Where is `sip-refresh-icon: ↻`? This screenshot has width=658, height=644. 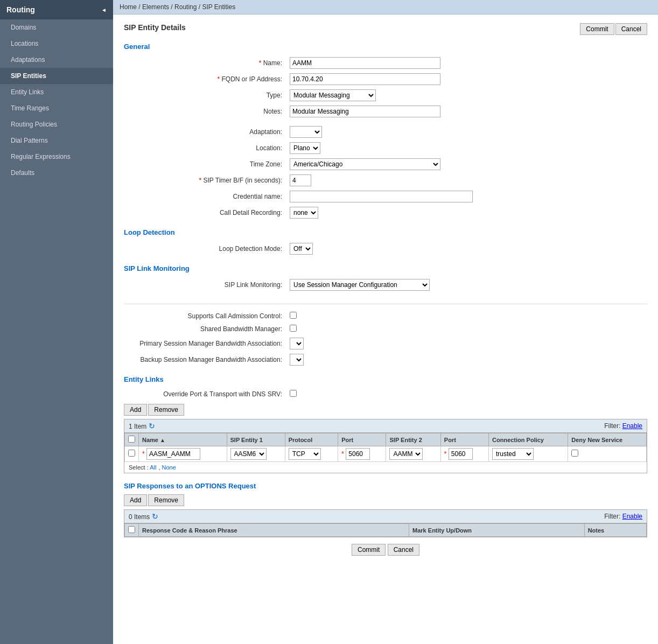 sip-refresh-icon: ↻ is located at coordinates (155, 516).